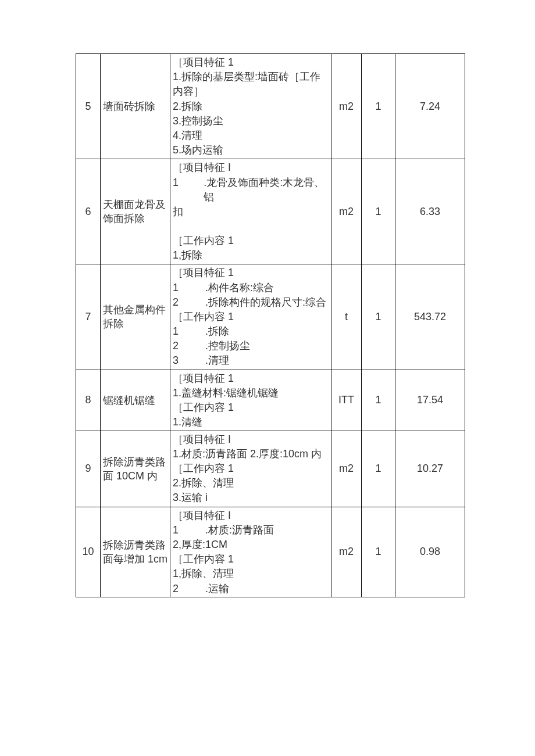 The image size is (535, 756). I want to click on desc-line: 2.拆除构件的规格尺寸:综合, so click(251, 302).